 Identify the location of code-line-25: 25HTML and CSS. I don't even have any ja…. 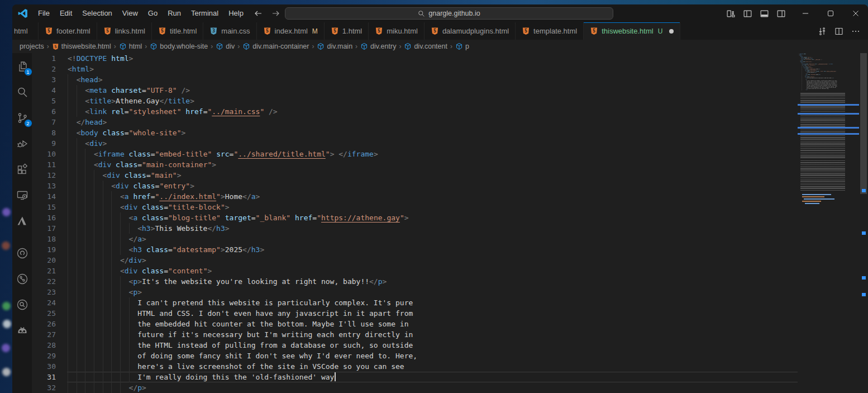
(414, 313).